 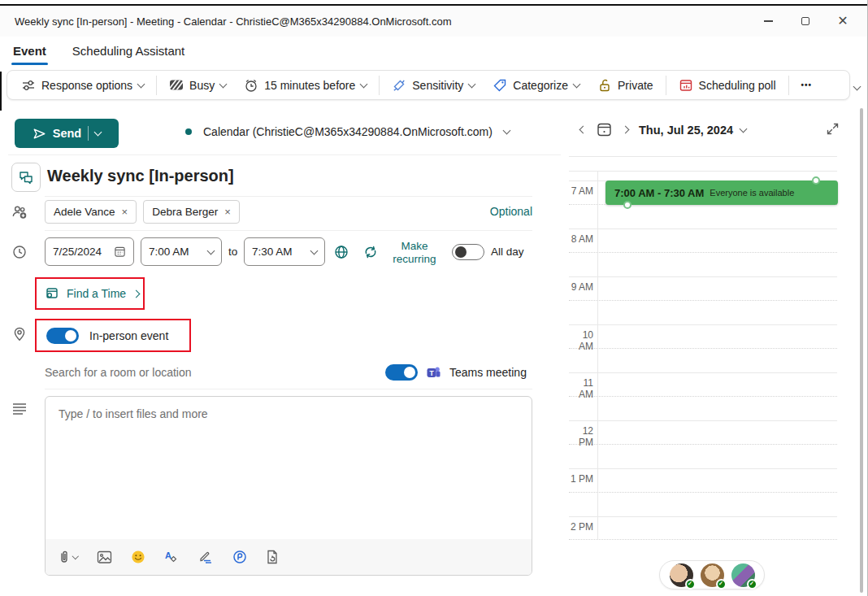 What do you see at coordinates (605, 130) in the screenshot?
I see `calendar-day-icon` at bounding box center [605, 130].